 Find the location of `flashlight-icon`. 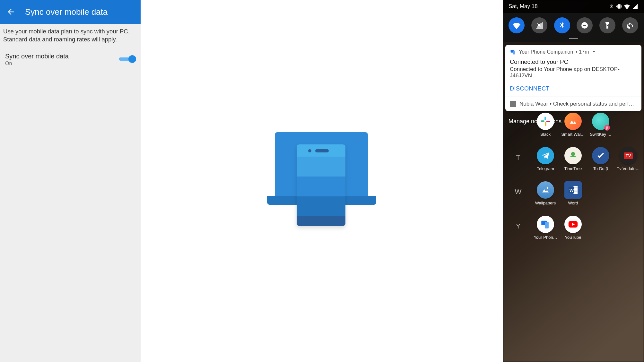

flashlight-icon is located at coordinates (607, 25).